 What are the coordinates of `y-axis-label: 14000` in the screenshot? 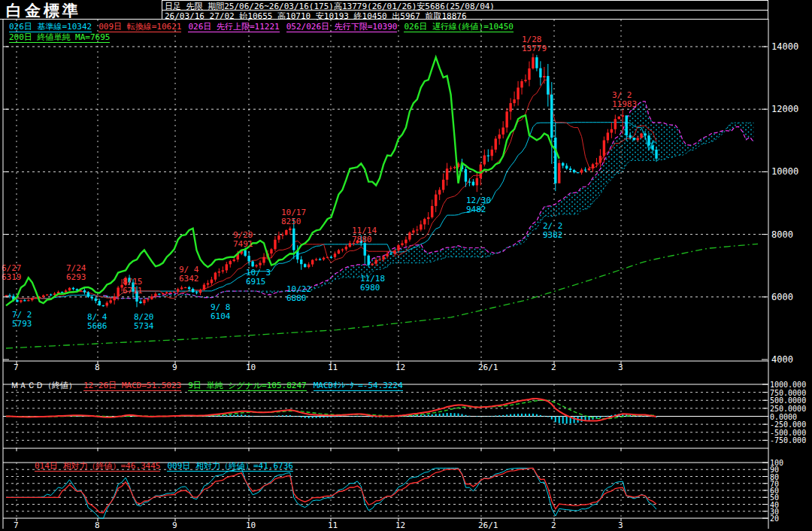 It's located at (785, 47).